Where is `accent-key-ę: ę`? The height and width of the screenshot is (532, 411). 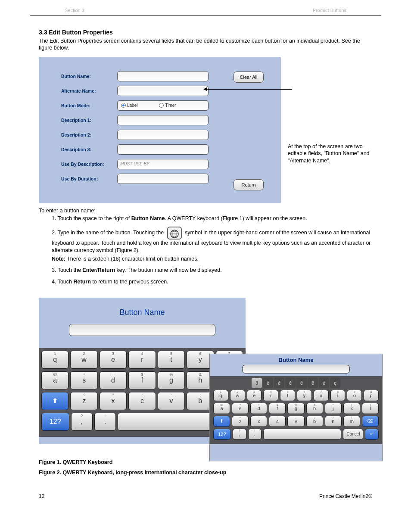
accent-key-ę: ę is located at coordinates (335, 383).